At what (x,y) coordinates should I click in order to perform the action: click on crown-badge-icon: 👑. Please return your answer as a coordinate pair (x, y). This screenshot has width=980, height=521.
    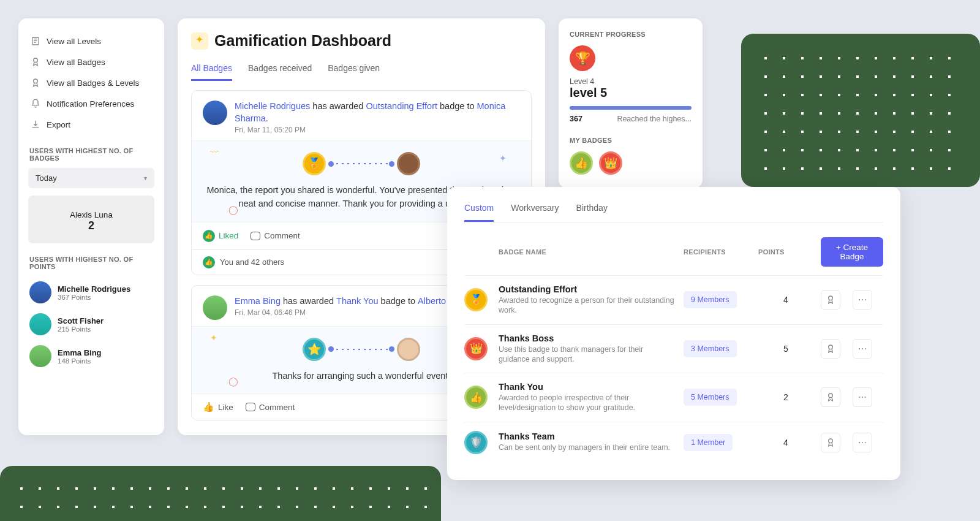
    Looking at the image, I should click on (611, 163).